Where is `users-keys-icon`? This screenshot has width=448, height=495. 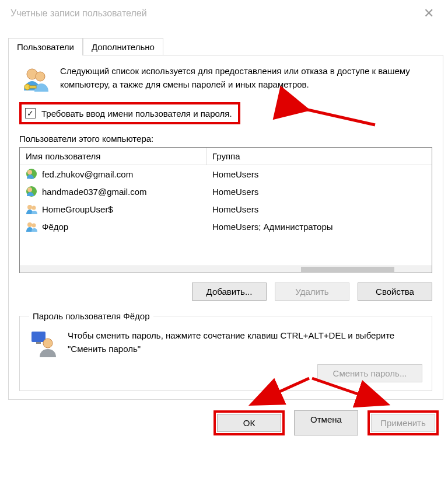 users-keys-icon is located at coordinates (35, 81).